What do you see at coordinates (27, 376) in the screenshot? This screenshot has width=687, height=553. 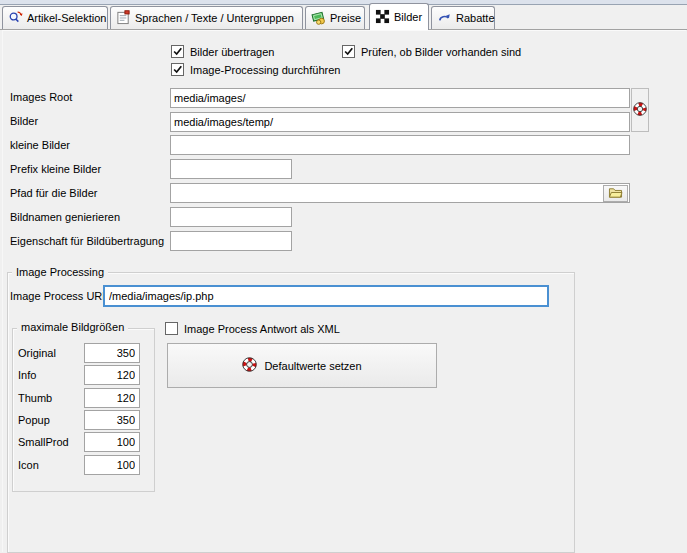 I see `size-label-info: Info` at bounding box center [27, 376].